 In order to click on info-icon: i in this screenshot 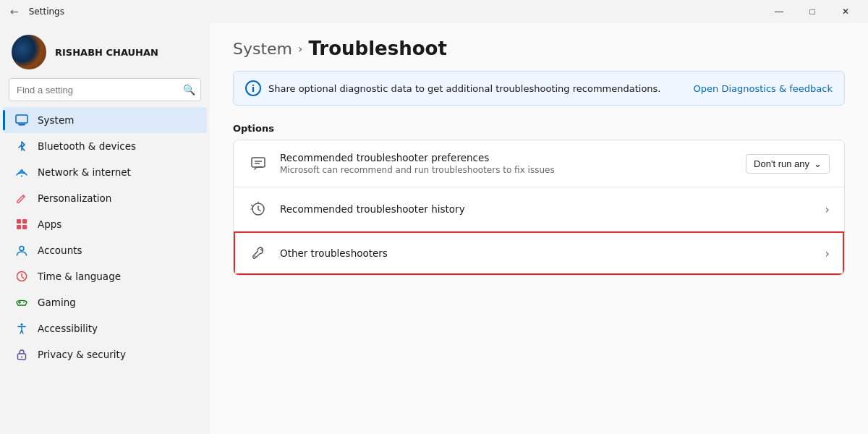, I will do `click(253, 88)`.